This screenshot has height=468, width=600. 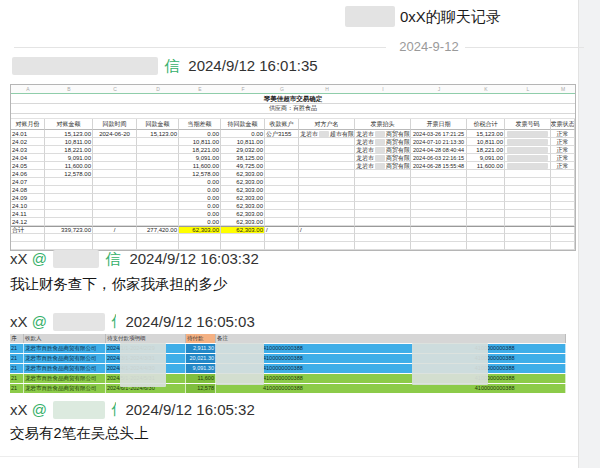 What do you see at coordinates (439, 158) in the screenshot?
I see `table-cell: 2024-06-03 22:16:15` at bounding box center [439, 158].